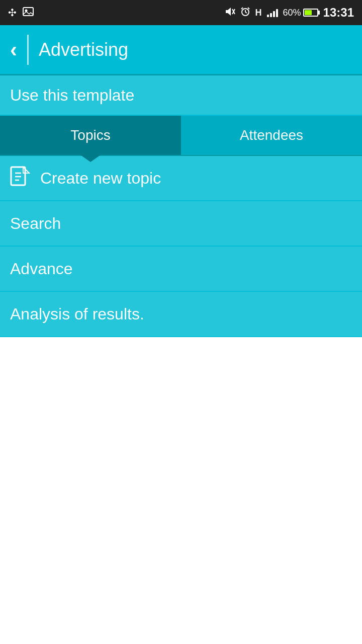 This screenshot has width=362, height=644. I want to click on status-bar-left: ✣, so click(21, 13).